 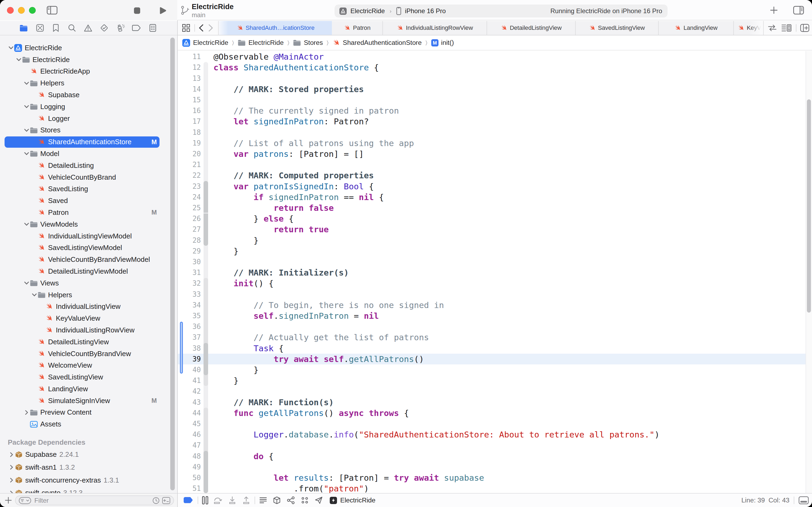 What do you see at coordinates (491, 67) in the screenshot?
I see `code-line-12: 12class SharedAuthenticationStore {` at bounding box center [491, 67].